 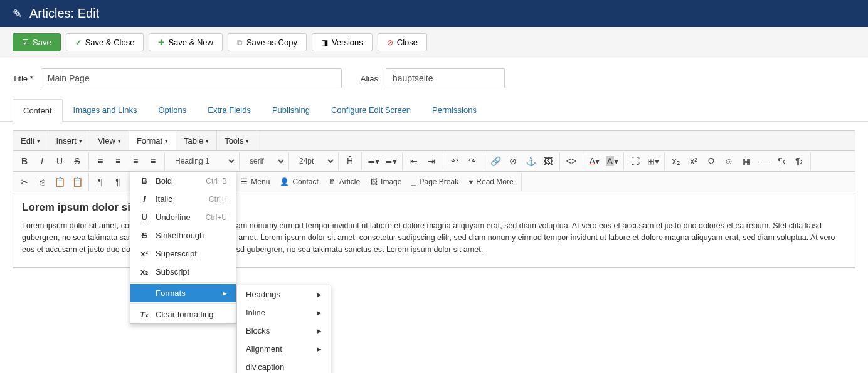 I want to click on menu-insert: Insert▾, so click(x=69, y=140).